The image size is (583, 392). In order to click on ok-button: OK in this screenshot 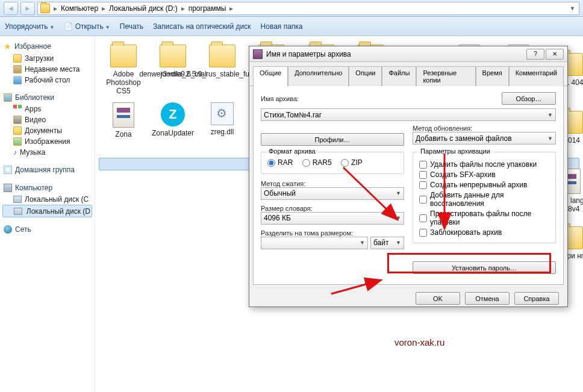, I will do `click(438, 299)`.